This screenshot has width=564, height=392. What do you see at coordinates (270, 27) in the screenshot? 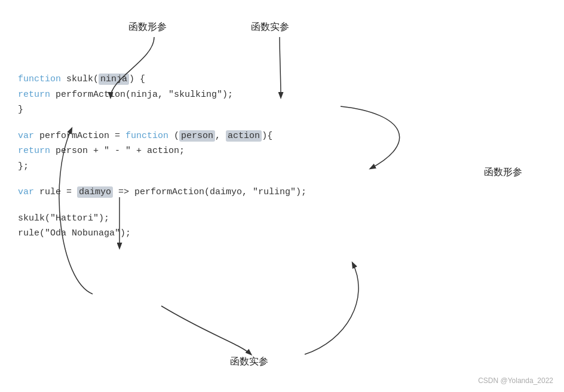
I see `label-actual-param-top: 函数实参` at bounding box center [270, 27].